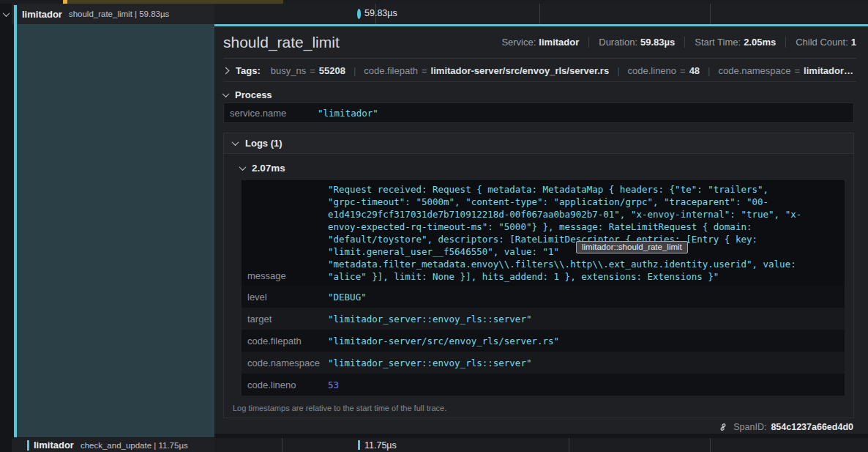 Image resolution: width=868 pixels, height=452 pixels. What do you see at coordinates (263, 144) in the screenshot?
I see `logs-label: Logs (1)` at bounding box center [263, 144].